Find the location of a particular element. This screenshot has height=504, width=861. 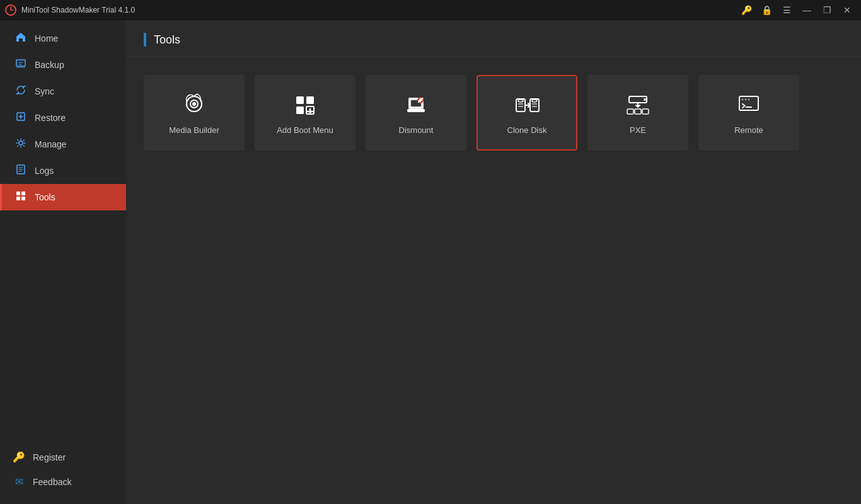

section-title: Tools is located at coordinates (167, 40).